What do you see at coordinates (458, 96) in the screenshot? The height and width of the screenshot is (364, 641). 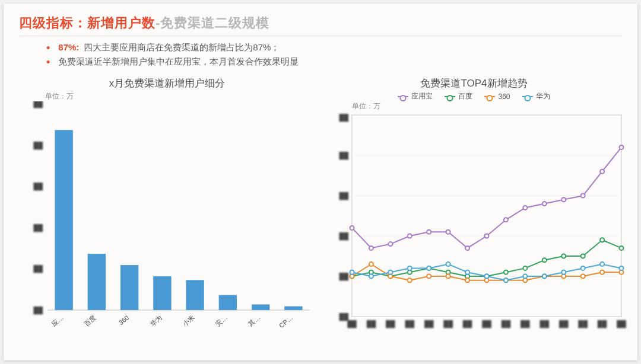 I see `legend-item-2: 百度` at bounding box center [458, 96].